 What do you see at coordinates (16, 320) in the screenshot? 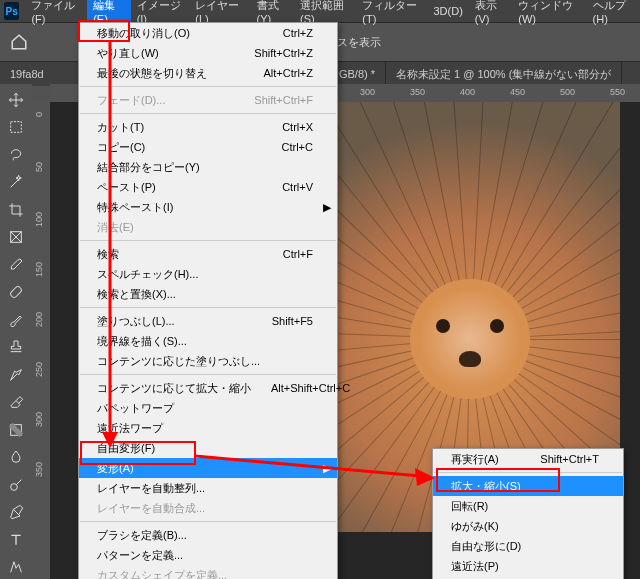
I see `tool-brush` at bounding box center [16, 320].